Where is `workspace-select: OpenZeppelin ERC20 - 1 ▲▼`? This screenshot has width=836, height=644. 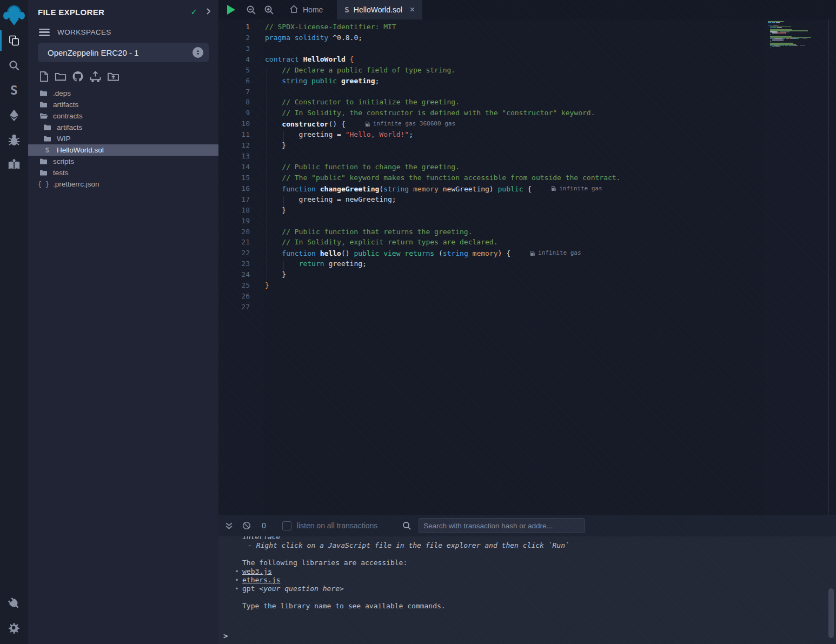 workspace-select: OpenZeppelin ERC20 - 1 ▲▼ is located at coordinates (123, 52).